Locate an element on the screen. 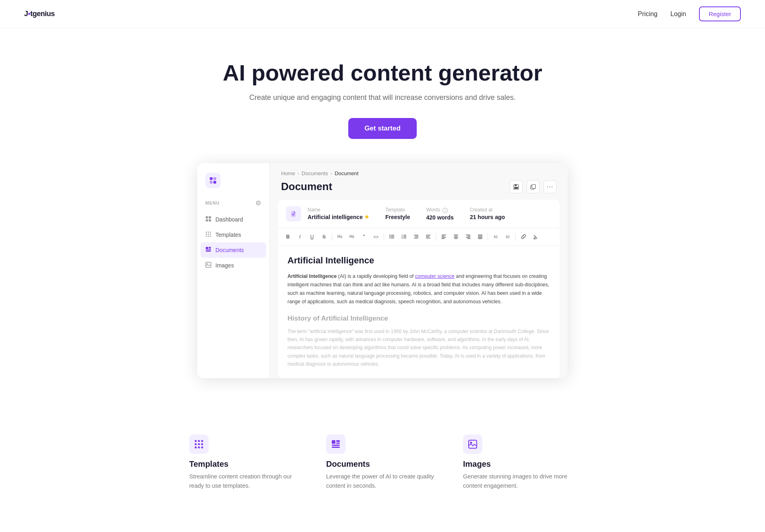  sidebar-item-templates: Templates is located at coordinates (234, 235).